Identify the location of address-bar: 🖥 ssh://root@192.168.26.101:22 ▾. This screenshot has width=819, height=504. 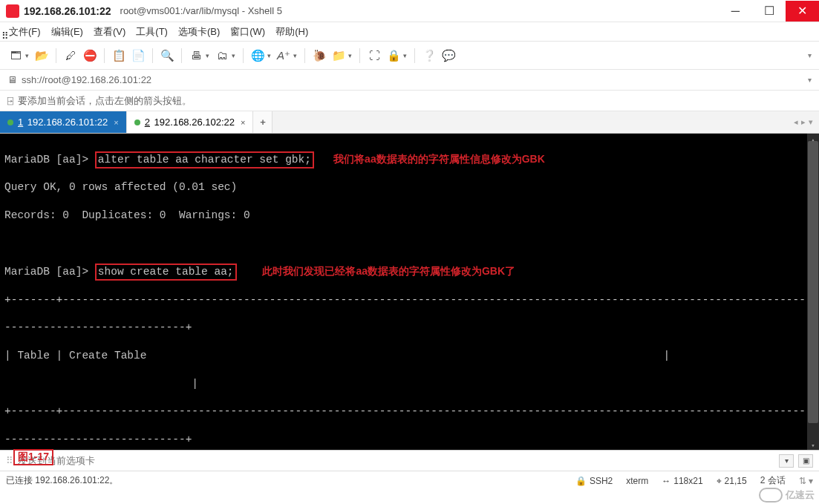
(410, 80).